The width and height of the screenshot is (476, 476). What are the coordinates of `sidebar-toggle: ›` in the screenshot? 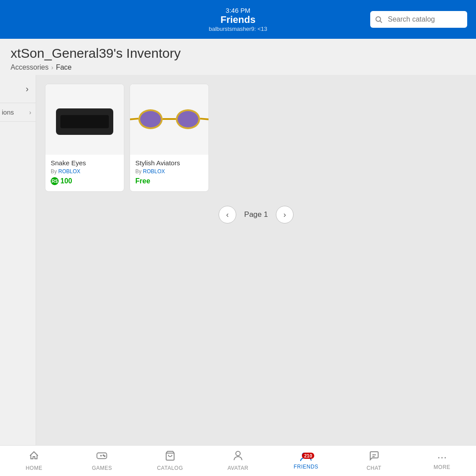 It's located at (18, 89).